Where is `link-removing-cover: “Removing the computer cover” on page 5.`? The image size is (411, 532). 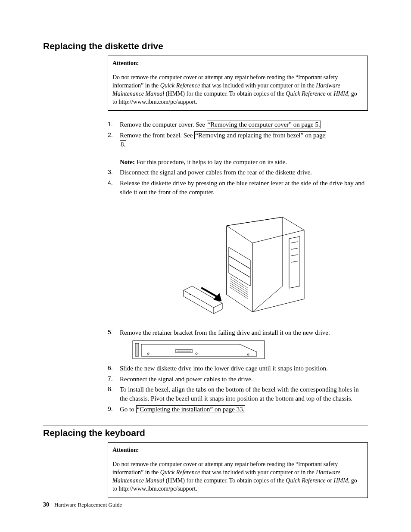
link-removing-cover: “Removing the computer cover” on page 5. is located at coordinates (264, 124).